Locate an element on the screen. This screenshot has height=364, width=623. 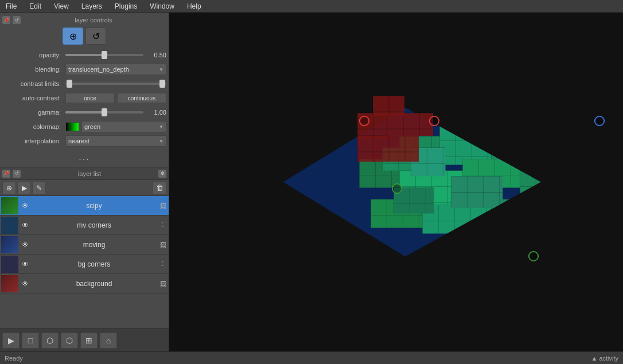
home-button: ⌂ is located at coordinates (108, 340).